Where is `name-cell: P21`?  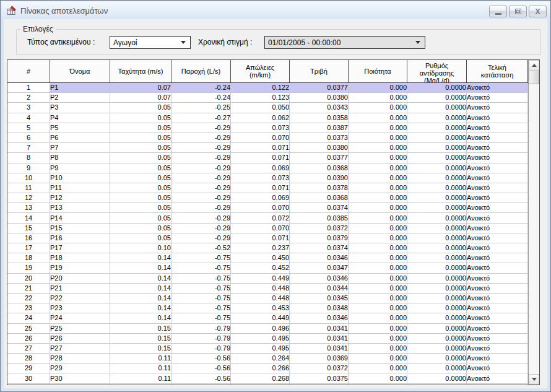
name-cell: P21 is located at coordinates (80, 289).